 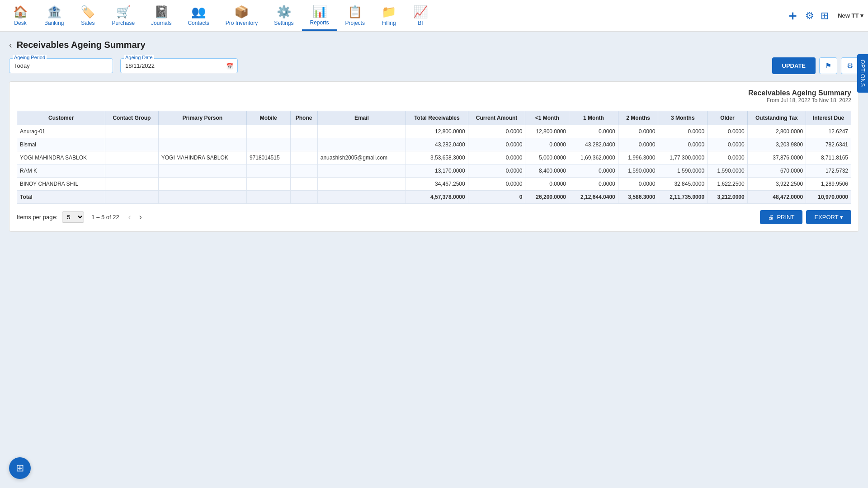 I want to click on col-header-lt1month: <1 Month, so click(x=547, y=118).